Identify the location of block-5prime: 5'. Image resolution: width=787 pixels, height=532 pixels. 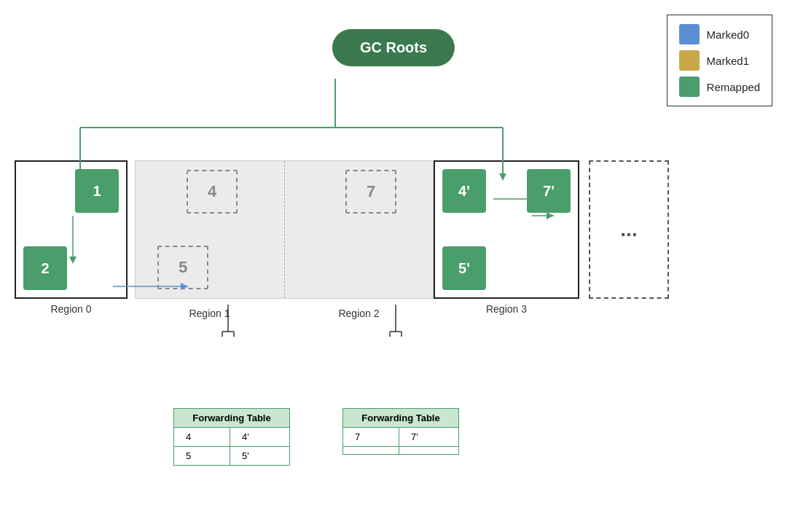
(464, 268).